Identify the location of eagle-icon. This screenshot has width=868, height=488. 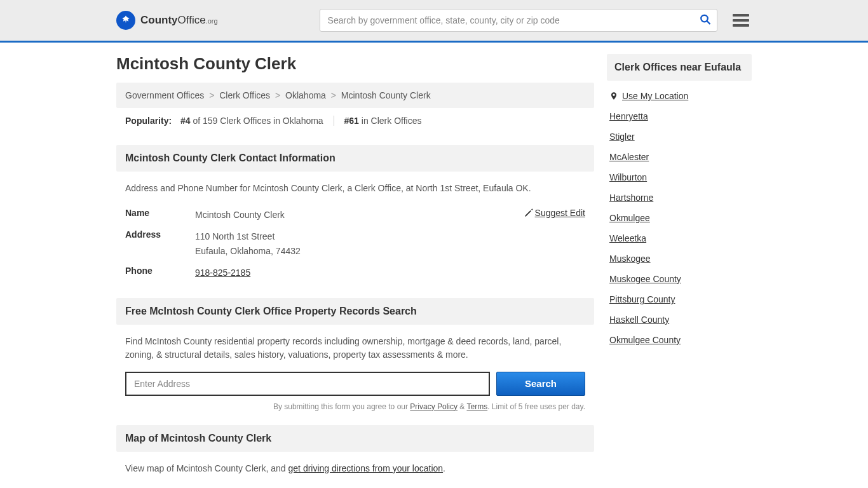
(126, 20).